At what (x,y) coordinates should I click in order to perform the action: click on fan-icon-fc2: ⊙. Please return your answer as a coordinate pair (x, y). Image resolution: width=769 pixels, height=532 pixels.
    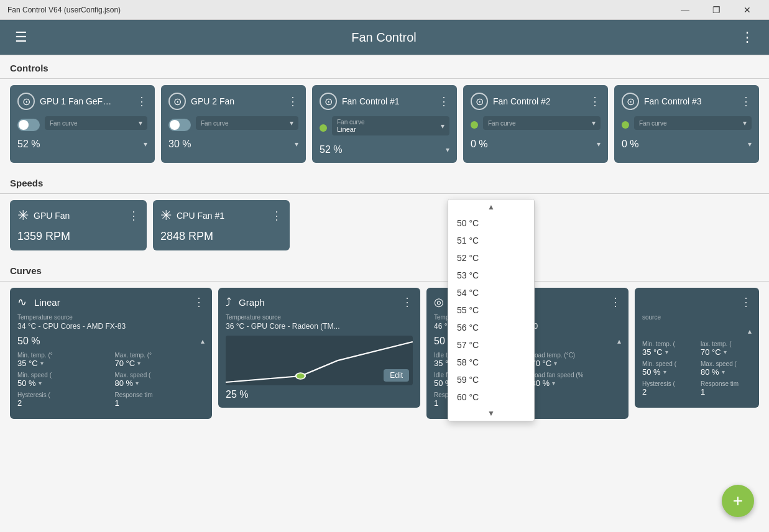
    Looking at the image, I should click on (479, 101).